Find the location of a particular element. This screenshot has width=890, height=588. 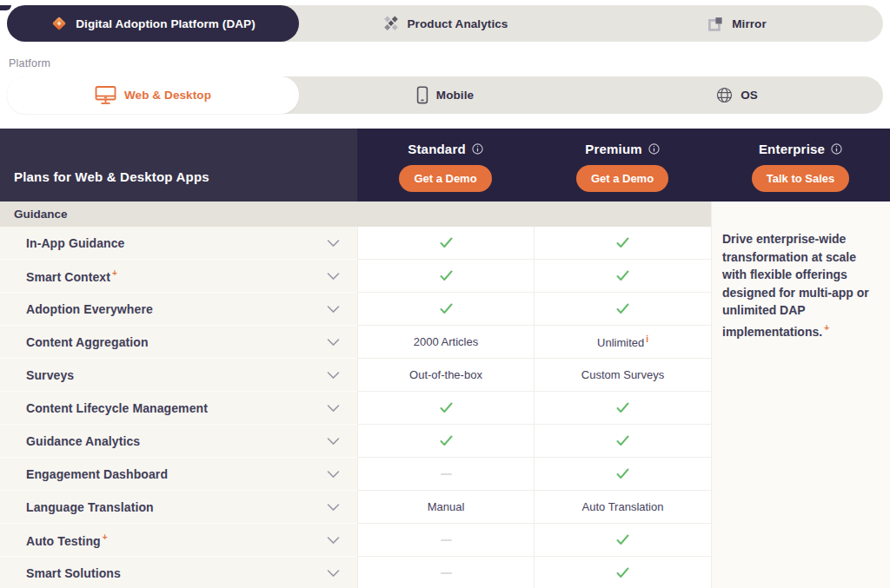

table-row: Content Aggregation2000 ArticlesUnlimite… is located at coordinates (355, 342).